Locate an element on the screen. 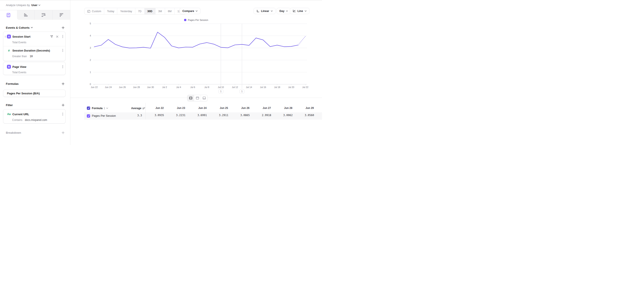 This screenshot has width=644, height=290. property-name: Session Duration (Seconds) is located at coordinates (31, 51).